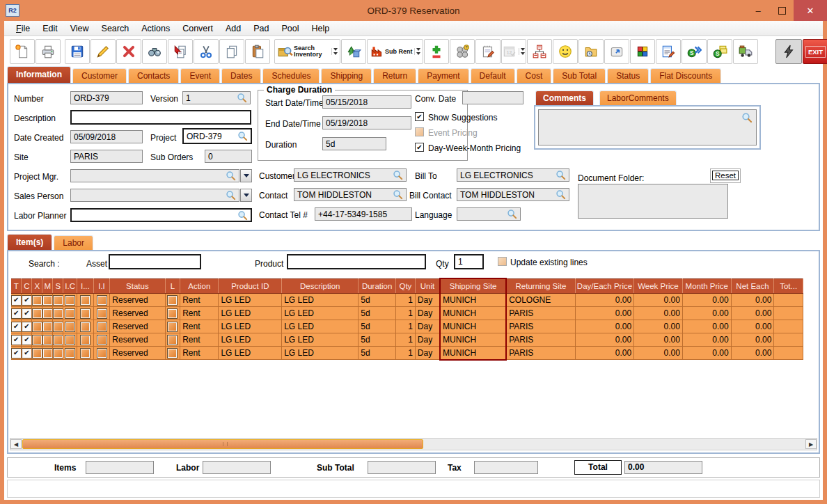 Image resolution: width=827 pixels, height=504 pixels. I want to click on column-header-action: Action, so click(199, 286).